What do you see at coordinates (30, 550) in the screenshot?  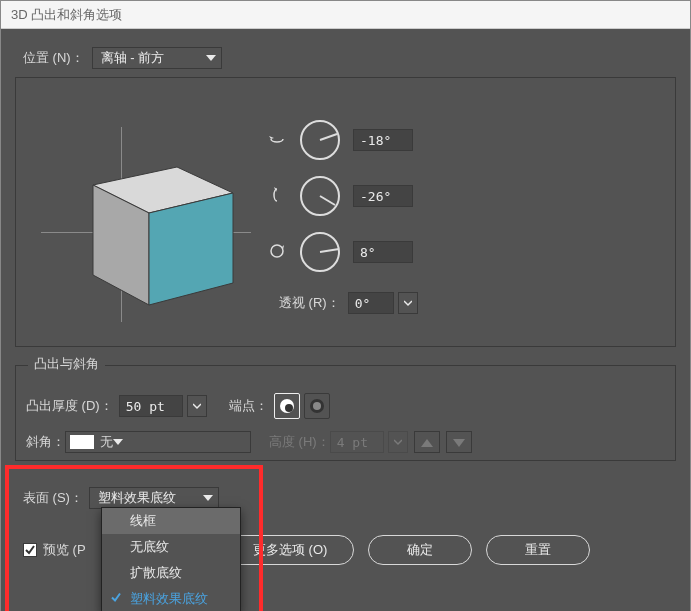 I see `preview-checkbox` at bounding box center [30, 550].